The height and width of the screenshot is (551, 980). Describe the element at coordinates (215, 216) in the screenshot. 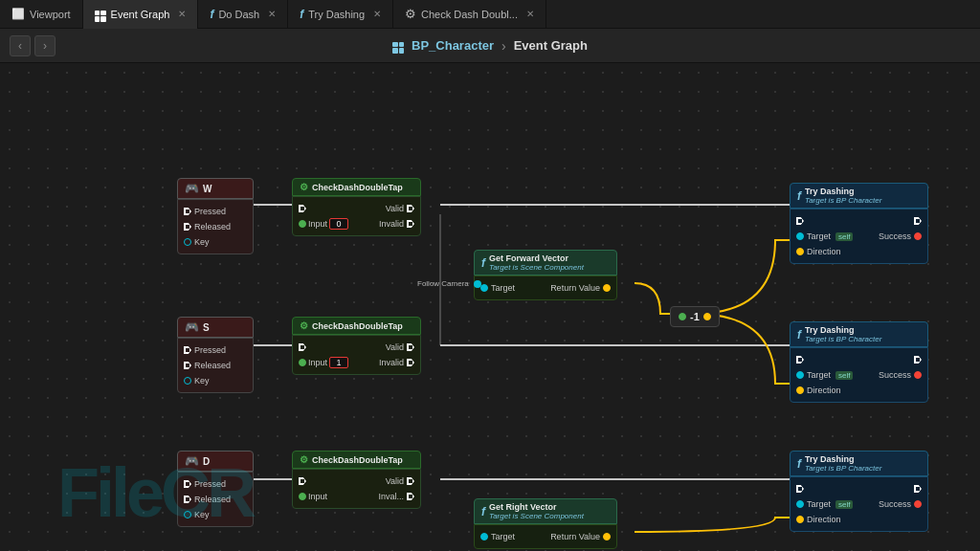

I see `key-w-node: 🎮 W Pressed Released Key` at that location.